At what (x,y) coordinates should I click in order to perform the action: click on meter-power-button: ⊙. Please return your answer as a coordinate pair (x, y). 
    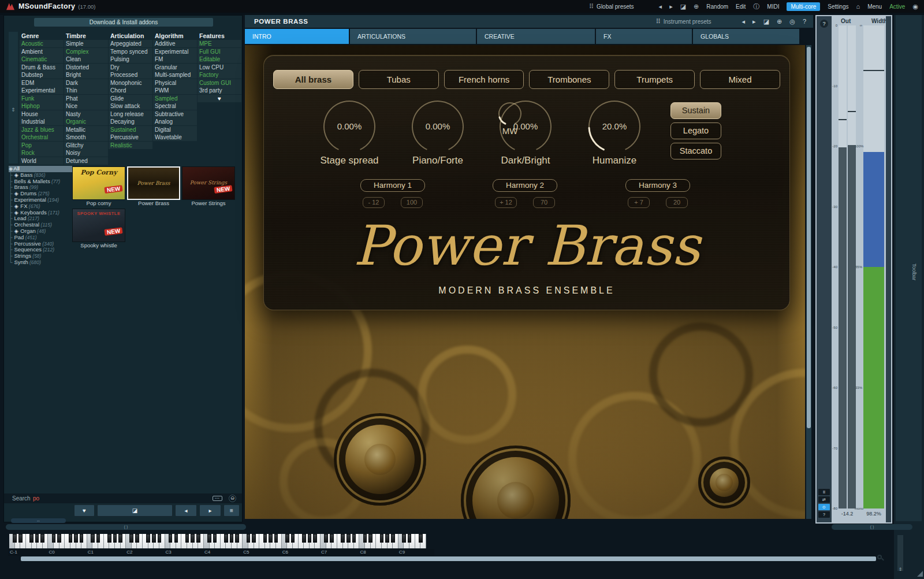
    Looking at the image, I should click on (824, 507).